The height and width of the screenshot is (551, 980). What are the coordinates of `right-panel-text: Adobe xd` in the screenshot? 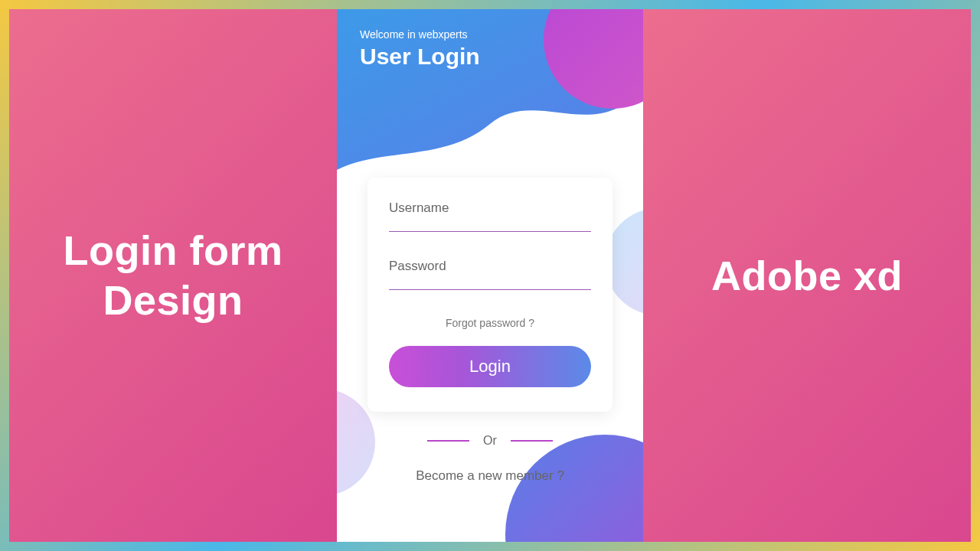 It's located at (807, 276).